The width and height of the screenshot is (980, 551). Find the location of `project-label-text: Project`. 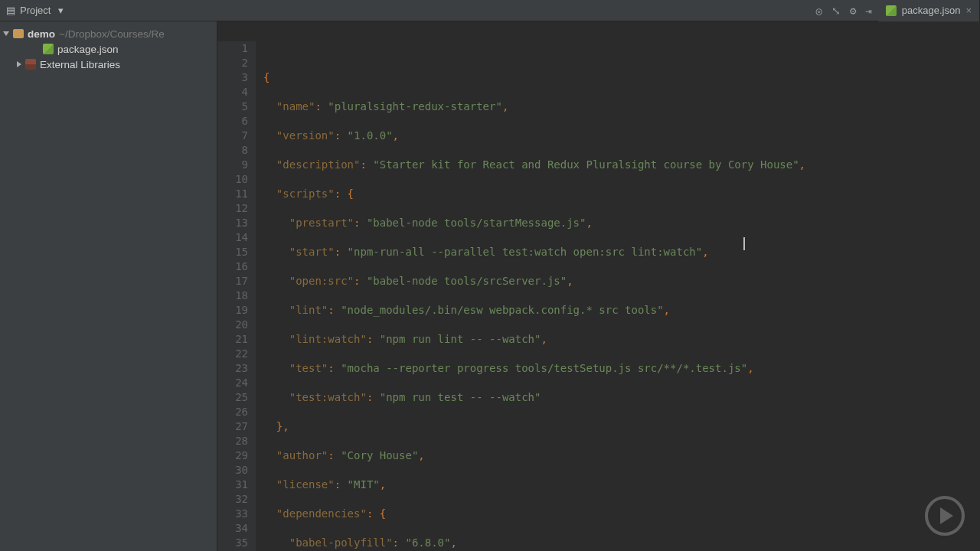

project-label-text: Project is located at coordinates (35, 11).